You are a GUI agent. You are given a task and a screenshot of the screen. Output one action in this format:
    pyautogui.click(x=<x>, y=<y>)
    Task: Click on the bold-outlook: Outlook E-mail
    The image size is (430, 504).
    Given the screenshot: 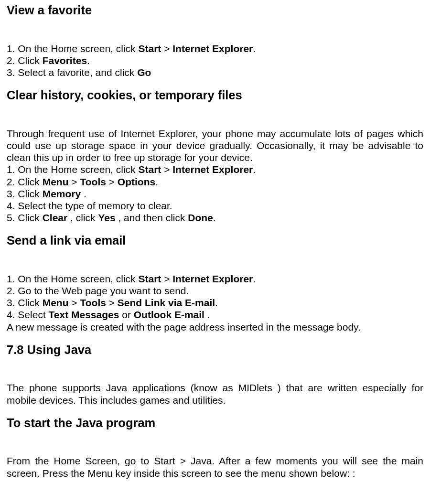 What is the action you would take?
    pyautogui.click(x=169, y=314)
    